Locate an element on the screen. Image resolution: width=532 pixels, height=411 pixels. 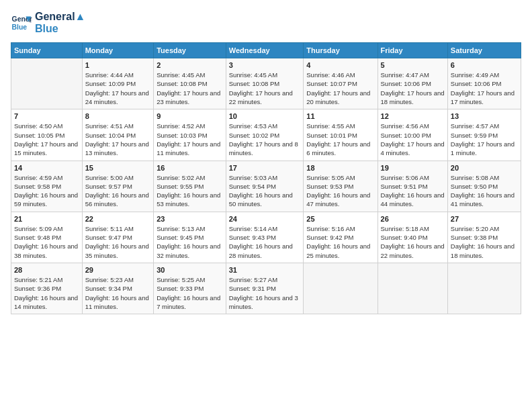
day-detail: Sunrise: 4:59 AMSunset: 9:58 PMDaylight:… is located at coordinates (47, 191).